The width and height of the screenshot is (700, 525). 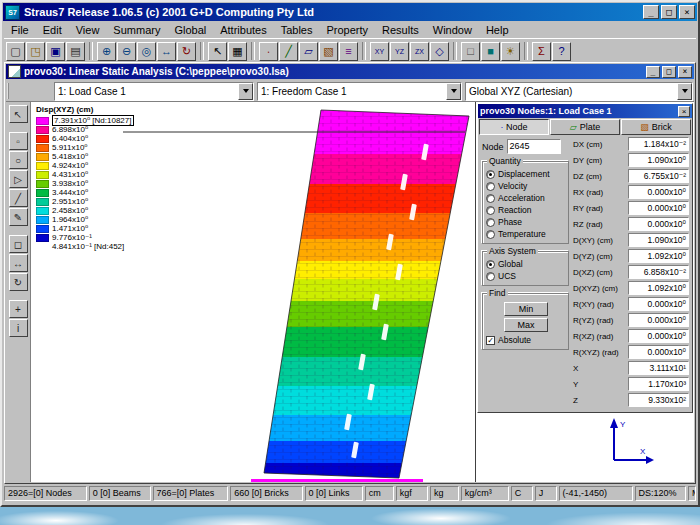 I want to click on view-xy-button: XY, so click(x=380, y=52).